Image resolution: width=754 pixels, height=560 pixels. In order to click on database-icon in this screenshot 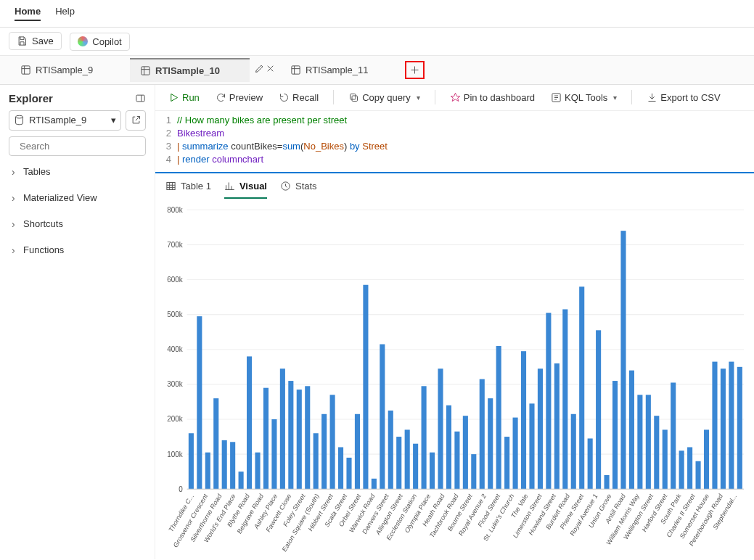, I will do `click(19, 120)`.